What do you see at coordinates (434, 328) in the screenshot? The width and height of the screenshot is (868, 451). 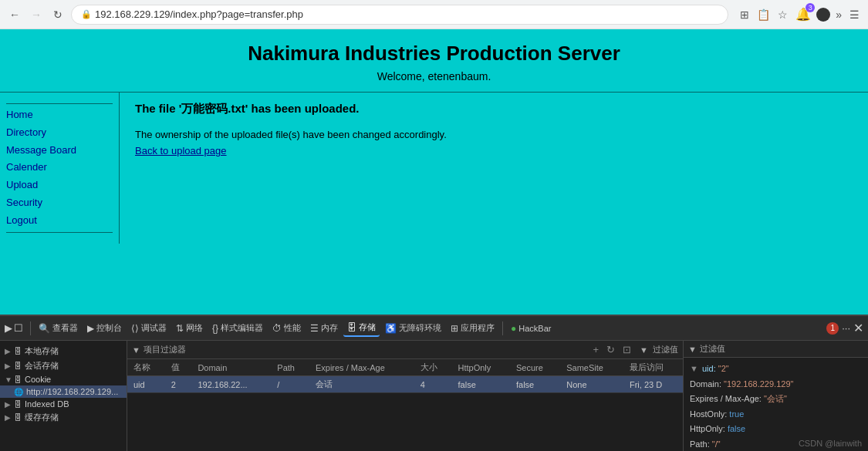 I see `devtools-toolbar: ▶ ☐ 🔍查看器 ▶控制台 ⟨⟩调试器 ⇅网络 {}样式编辑器 ⏱性能 ☰内存 …` at bounding box center [434, 328].